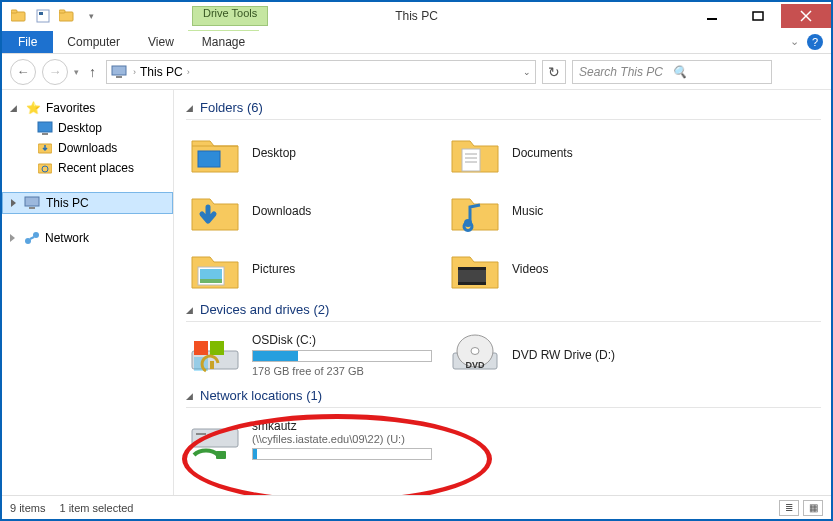  What do you see at coordinates (52, 16) in the screenshot?
I see `quick-access-toolbar: ▾` at bounding box center [52, 16].